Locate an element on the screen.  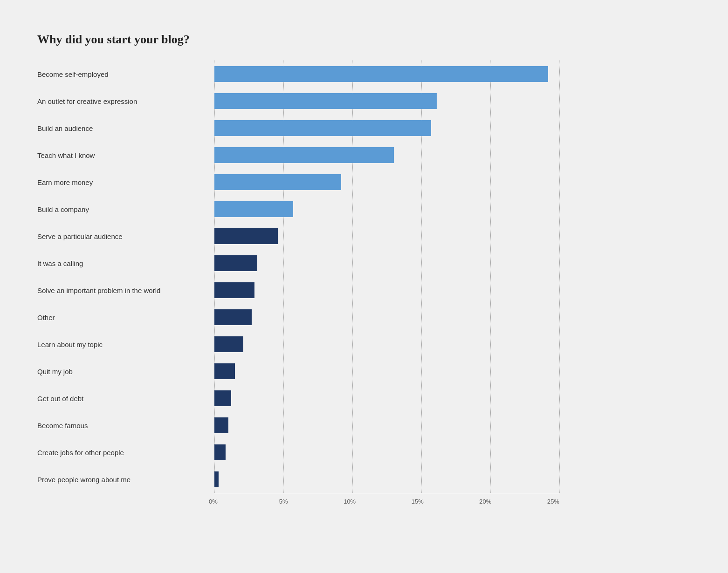
y-label-12: Get out of debt is located at coordinates (126, 398).